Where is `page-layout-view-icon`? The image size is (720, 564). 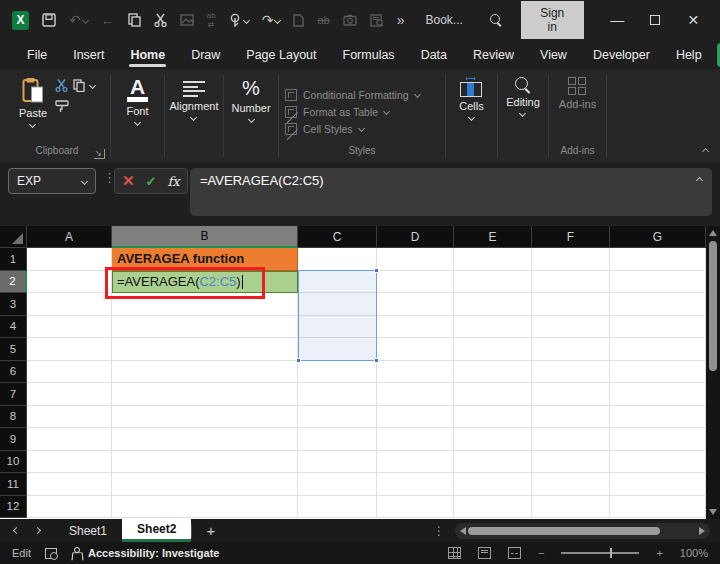
page-layout-view-icon is located at coordinates (484, 553).